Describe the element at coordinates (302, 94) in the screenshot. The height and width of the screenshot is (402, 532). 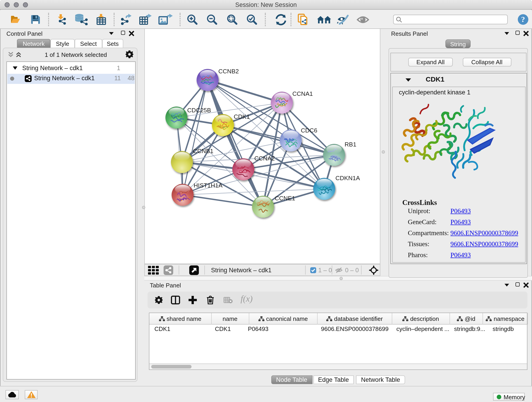
I see `svg-text: CCNA1` at that location.